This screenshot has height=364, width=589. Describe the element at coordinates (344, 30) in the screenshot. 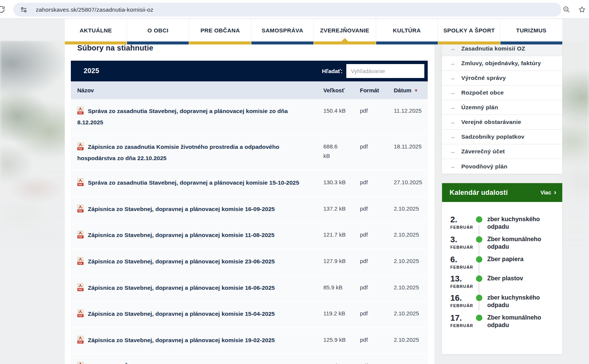

I see `nav-item-zverejnovanie: ZVEREJŇOVANIE` at that location.